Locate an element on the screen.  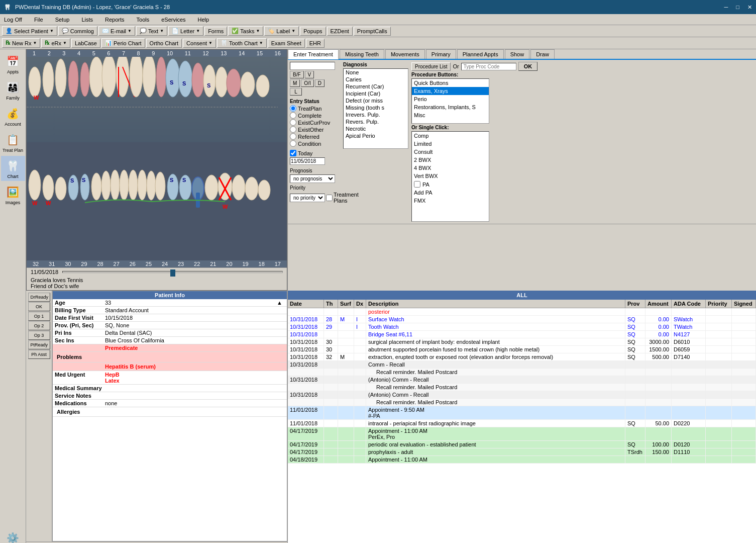
status-referred-radio is located at coordinates (293, 137).